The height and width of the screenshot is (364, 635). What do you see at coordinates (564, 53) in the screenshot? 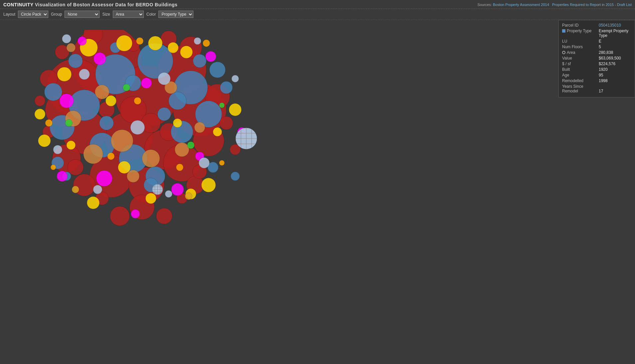
I see `area-radio` at bounding box center [564, 53].